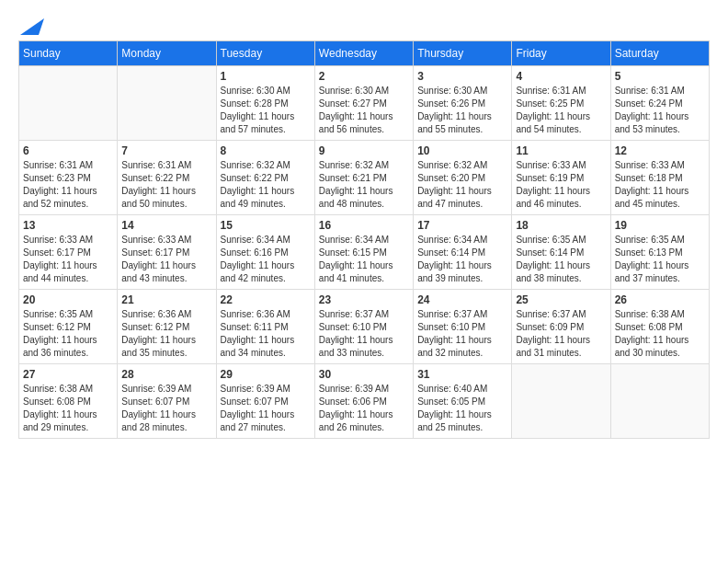  What do you see at coordinates (462, 259) in the screenshot?
I see `day-info: Sunrise: 6:34 AM Sunset: 6:14 PM Dayligh…` at bounding box center [462, 259].